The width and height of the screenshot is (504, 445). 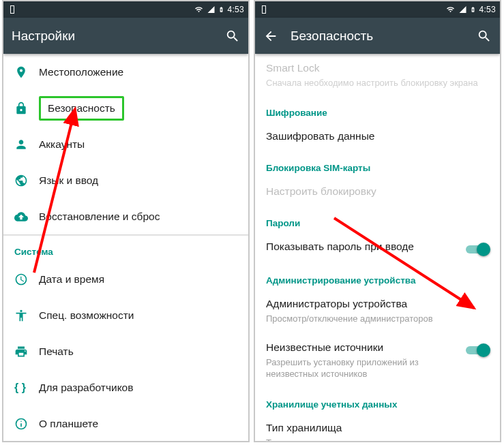 I want to click on category-system: Система, so click(x=125, y=248).